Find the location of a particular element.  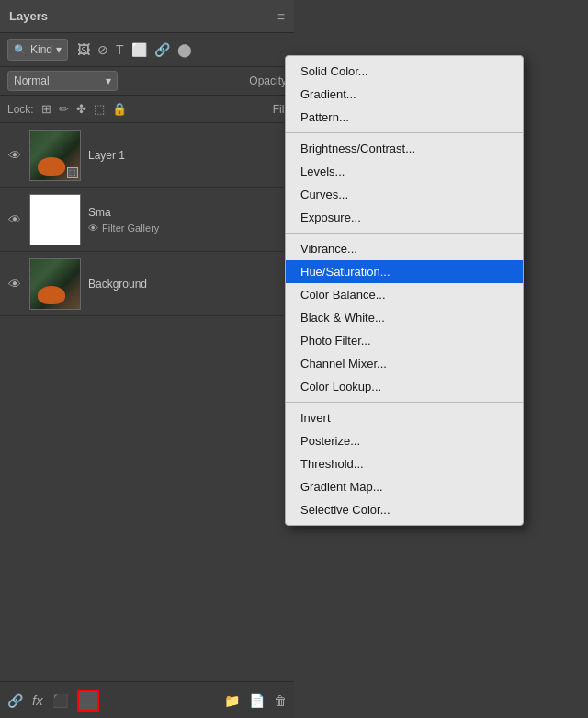

menu-item-selective-color: Selective Color... is located at coordinates (404, 509).